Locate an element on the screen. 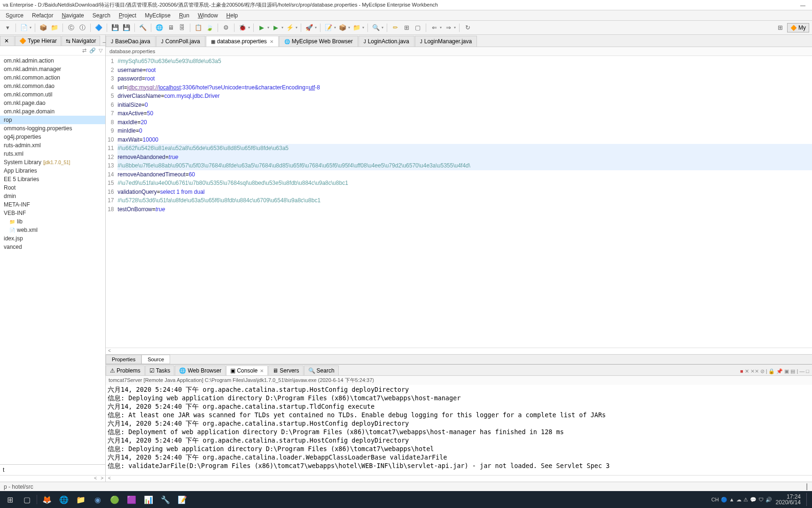 The image size is (812, 508). run-icon: ▶ is located at coordinates (262, 28).